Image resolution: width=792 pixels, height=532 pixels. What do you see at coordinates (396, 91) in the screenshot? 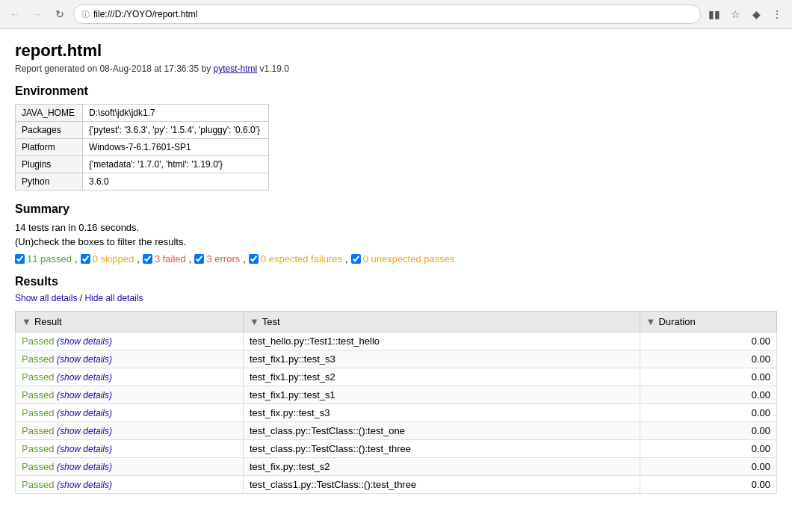
I see `environment-title: Environment` at bounding box center [396, 91].